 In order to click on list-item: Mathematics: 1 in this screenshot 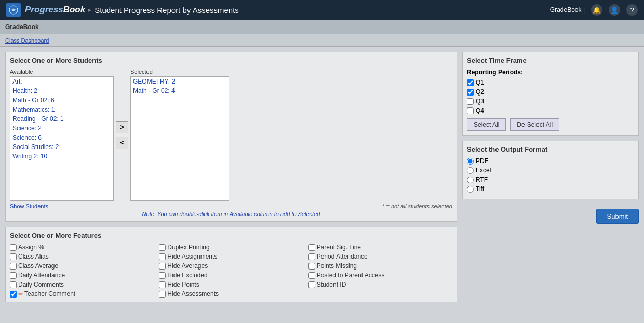, I will do `click(62, 110)`.